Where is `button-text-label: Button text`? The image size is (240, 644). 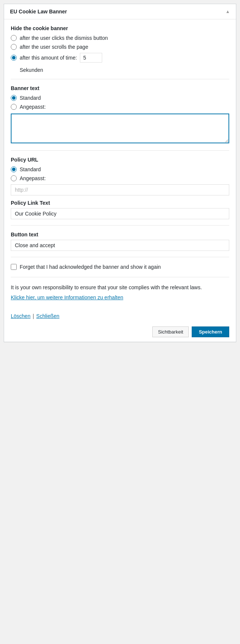
button-text-label: Button text is located at coordinates (120, 235).